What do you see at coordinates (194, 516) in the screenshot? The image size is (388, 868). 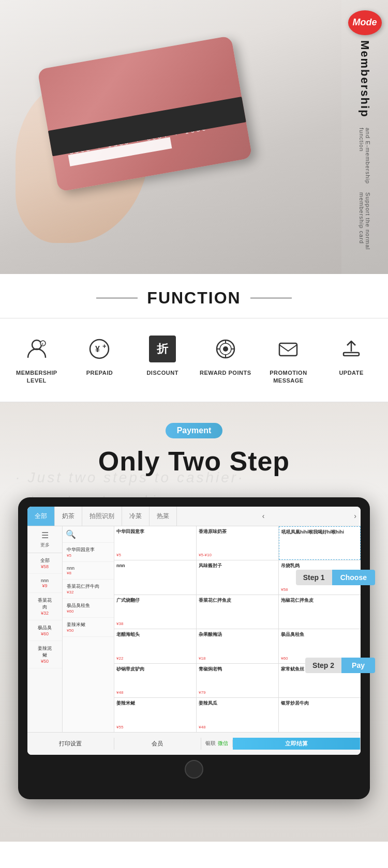 I see `pos-top-bar: 全部 奶茶 拍照识别 冷菜 热菜 ‹ ›` at bounding box center [194, 516].